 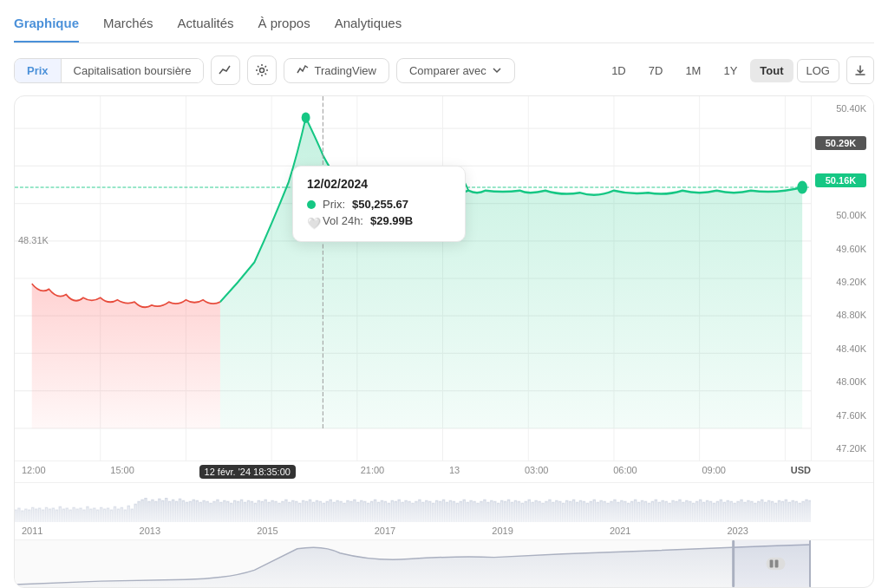 I want to click on x-label-1: 12:00, so click(x=34, y=472).